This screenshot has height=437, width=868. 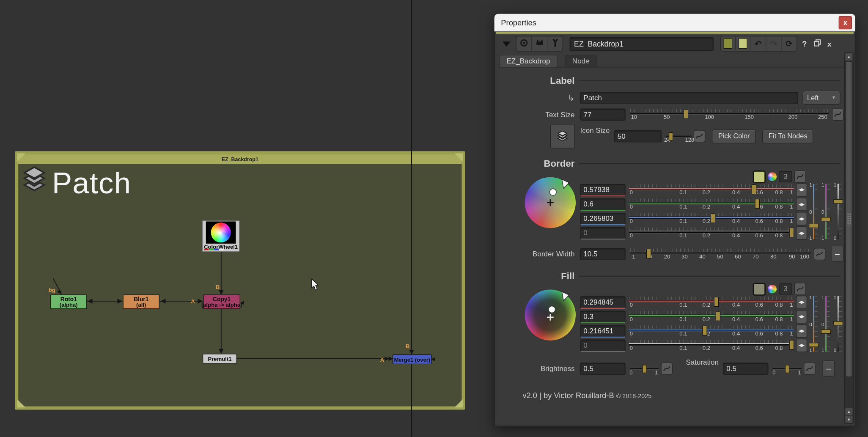 I want to click on border-blue-handle, so click(x=713, y=218).